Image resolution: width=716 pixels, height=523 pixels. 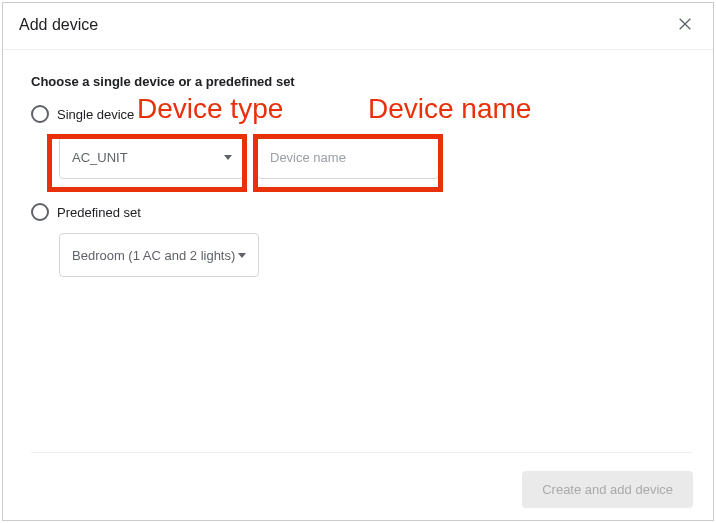 What do you see at coordinates (358, 212) in the screenshot?
I see `predefined-radio-row: Predefined set` at bounding box center [358, 212].